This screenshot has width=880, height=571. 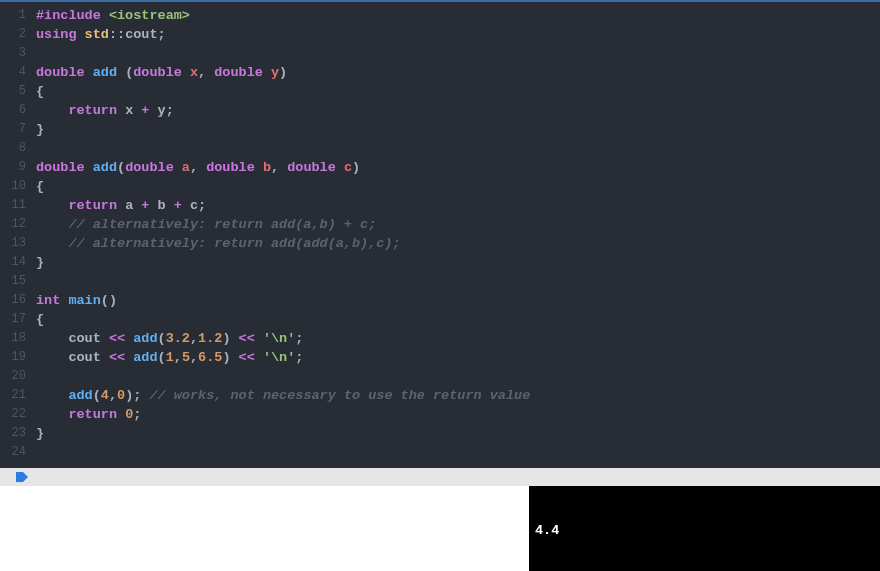 What do you see at coordinates (13, 262) in the screenshot?
I see `line-number: 14` at bounding box center [13, 262].